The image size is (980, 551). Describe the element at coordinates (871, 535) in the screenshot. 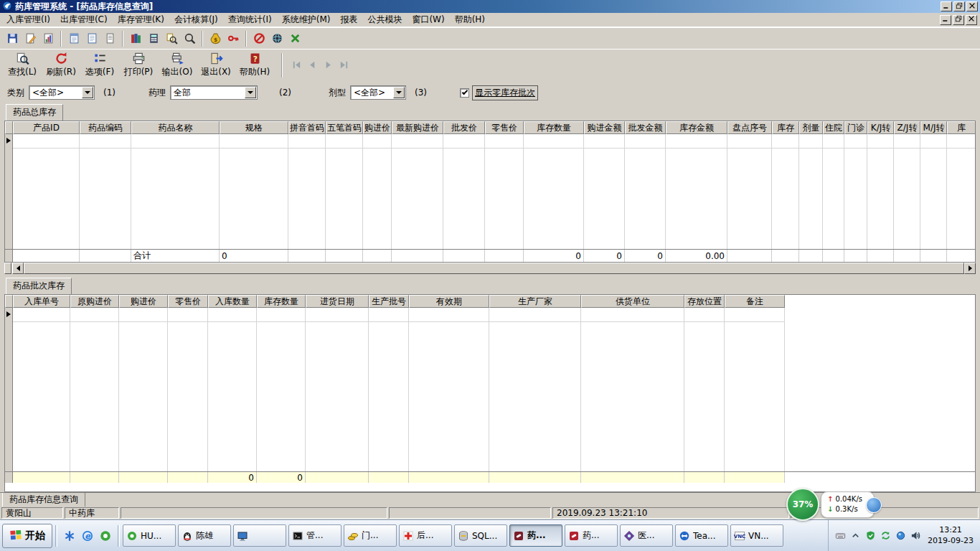

I see `tray-shield-button` at that location.